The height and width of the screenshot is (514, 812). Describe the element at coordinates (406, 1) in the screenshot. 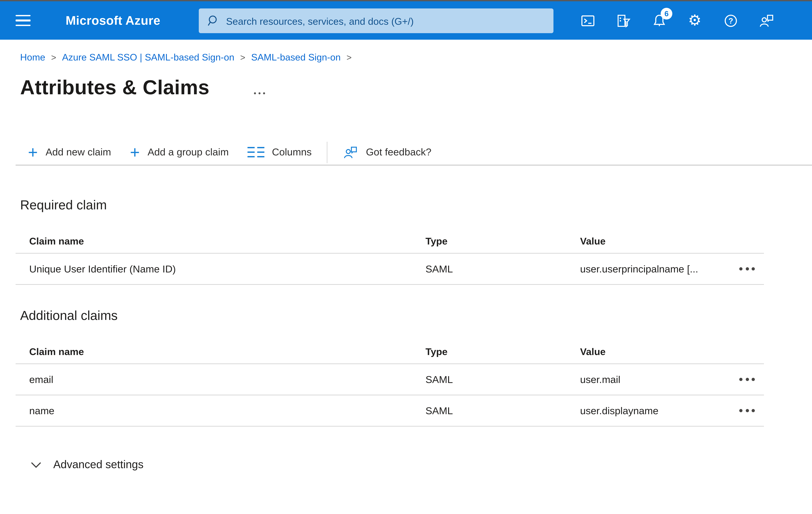

I see `window-top-strip` at that location.